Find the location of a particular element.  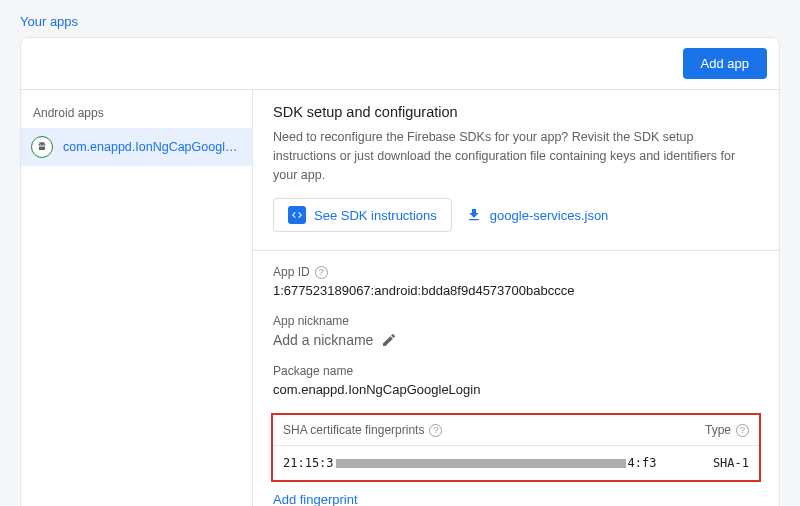

sha-fingerprint-row: 21:15:3 4:f3 SHA-1 is located at coordinates (516, 463).